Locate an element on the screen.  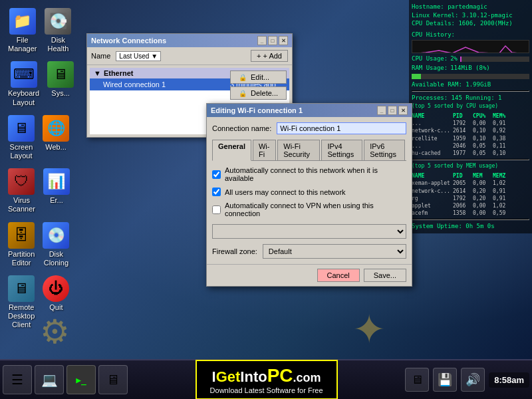
edit-connection-button: 🔒 Edit... is located at coordinates (258, 77).